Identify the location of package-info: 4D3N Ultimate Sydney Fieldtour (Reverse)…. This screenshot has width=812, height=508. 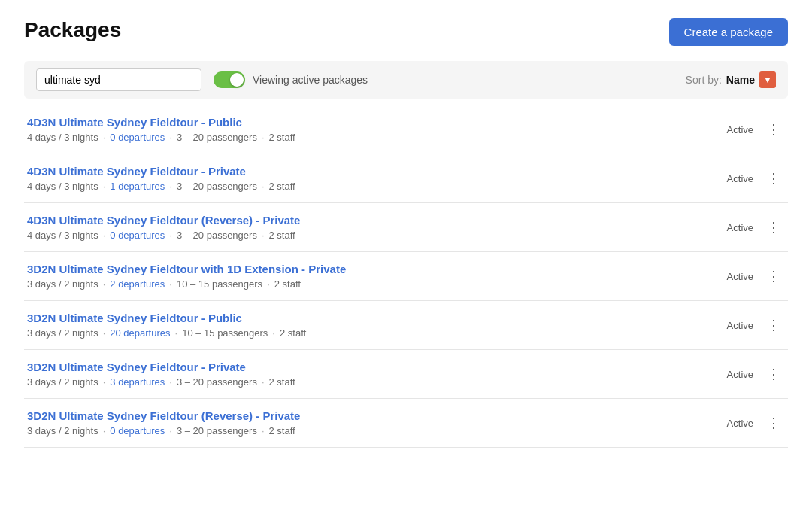
(361, 227).